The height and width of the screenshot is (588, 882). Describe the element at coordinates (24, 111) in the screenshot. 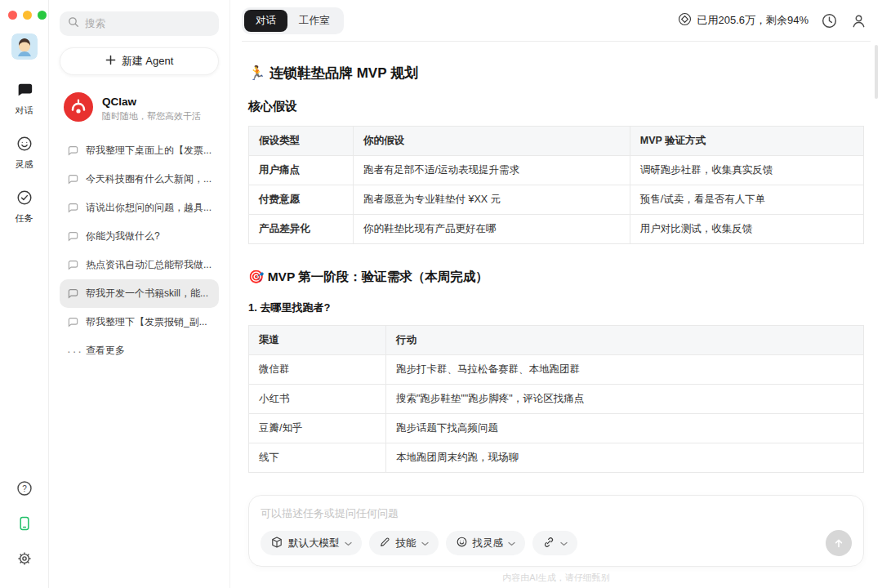

I see `rail-item-label: 对话` at that location.